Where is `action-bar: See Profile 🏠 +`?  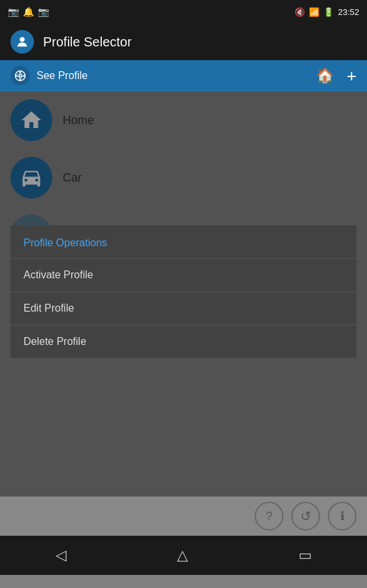
action-bar: See Profile 🏠 + is located at coordinates (184, 76).